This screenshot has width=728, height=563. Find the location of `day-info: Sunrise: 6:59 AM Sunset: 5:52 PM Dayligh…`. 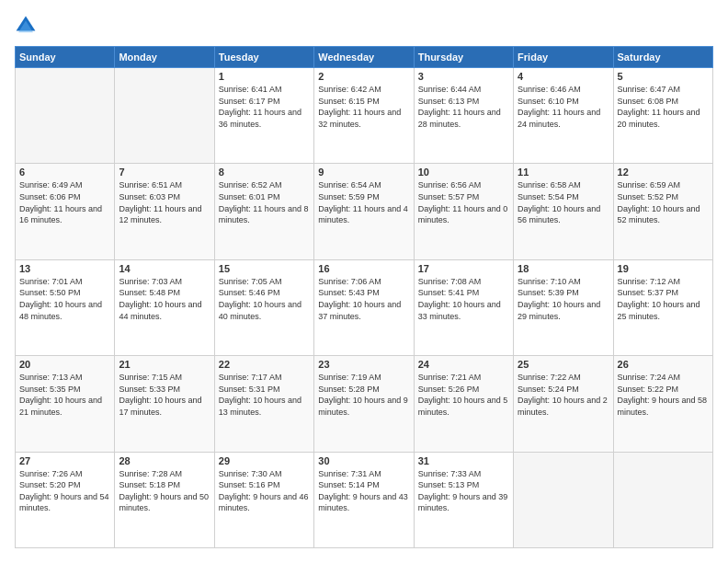

day-info: Sunrise: 6:59 AM Sunset: 5:52 PM Dayligh… is located at coordinates (664, 202).